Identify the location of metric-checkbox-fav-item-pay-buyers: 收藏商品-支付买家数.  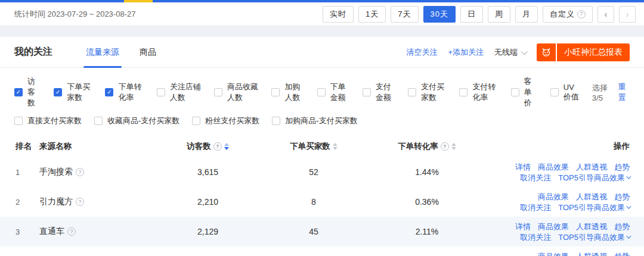
(137, 121).